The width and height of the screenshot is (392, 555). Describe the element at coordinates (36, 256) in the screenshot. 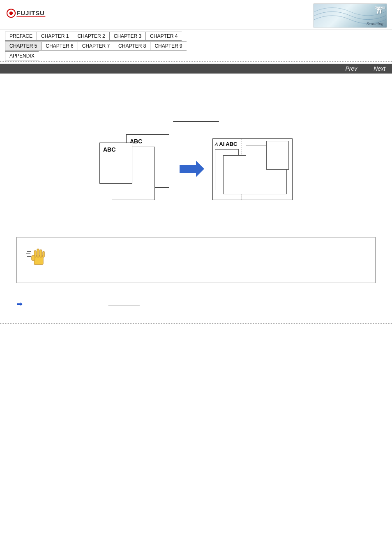

I see `hand-pointing-icon` at that location.